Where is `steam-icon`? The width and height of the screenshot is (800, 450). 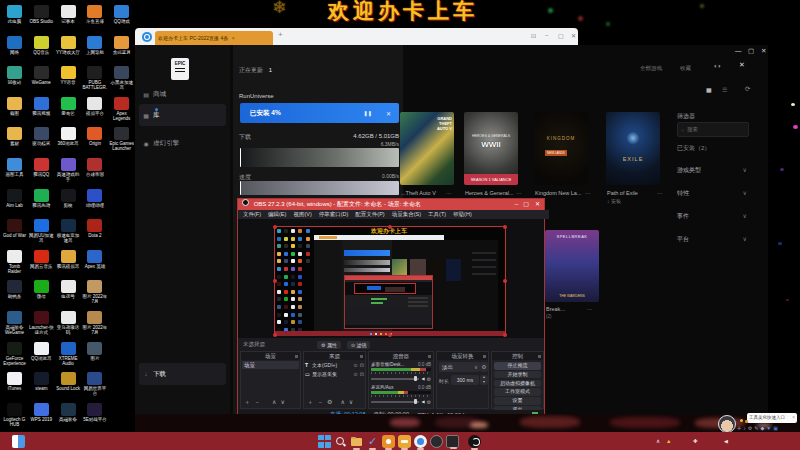 steam-icon is located at coordinates (436, 442).